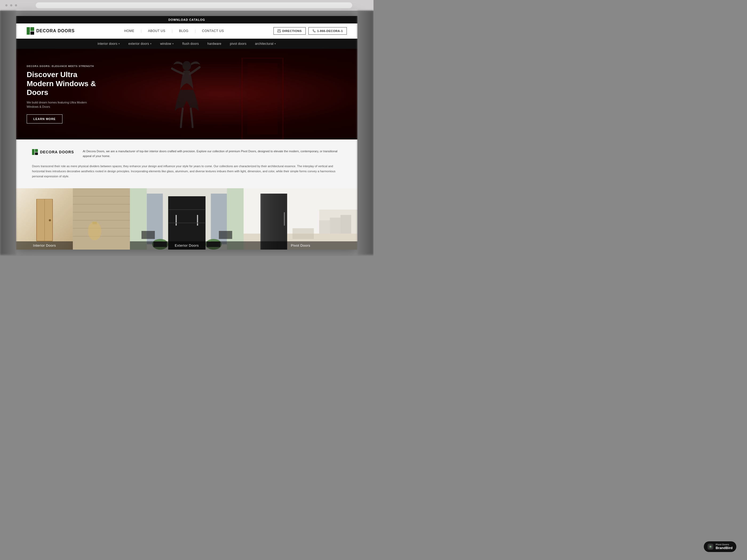  I want to click on download-bar: DOWNLOAD CATALOG, so click(187, 20).